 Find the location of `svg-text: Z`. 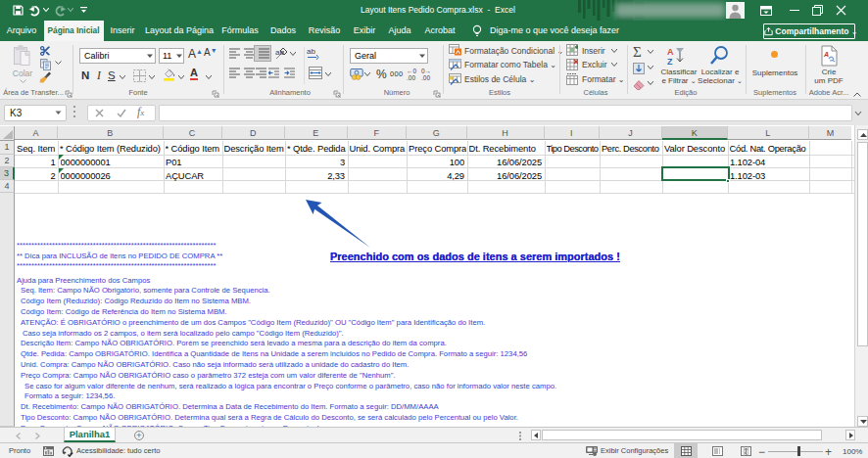

svg-text: Z is located at coordinates (670, 62).